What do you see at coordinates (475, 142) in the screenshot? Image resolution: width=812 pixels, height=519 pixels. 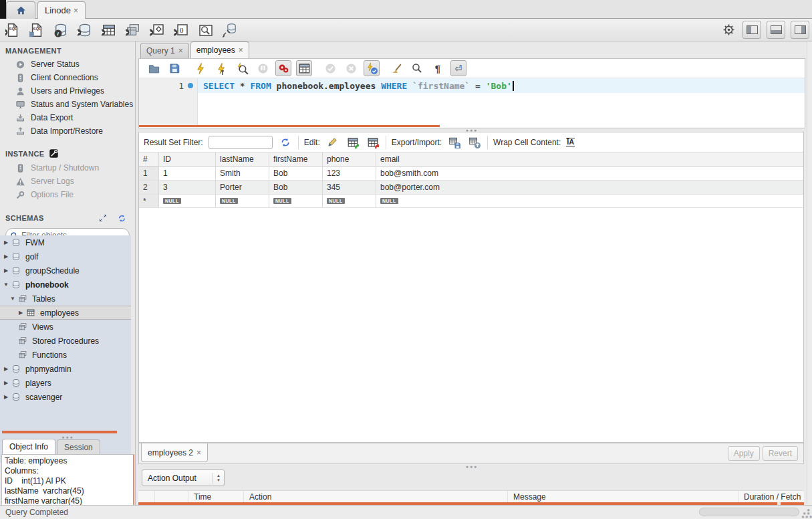 I see `import-records-icon` at bounding box center [475, 142].